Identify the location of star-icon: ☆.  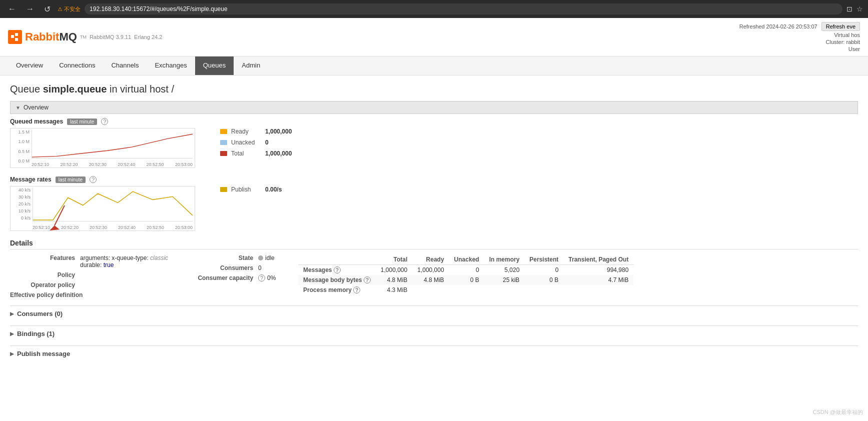
(859, 9).